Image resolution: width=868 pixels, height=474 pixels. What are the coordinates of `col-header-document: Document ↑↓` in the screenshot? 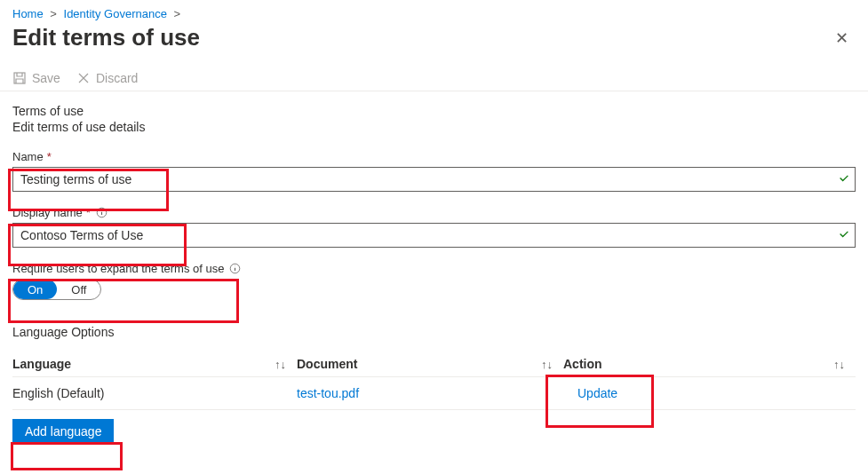 It's located at (430, 364).